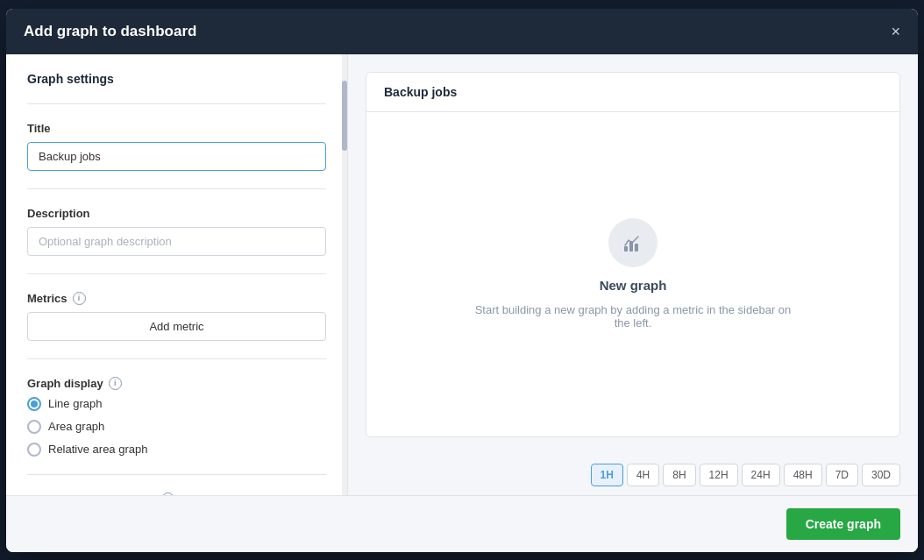  What do you see at coordinates (177, 494) in the screenshot?
I see `legend-label: Label of value in legend i` at bounding box center [177, 494].